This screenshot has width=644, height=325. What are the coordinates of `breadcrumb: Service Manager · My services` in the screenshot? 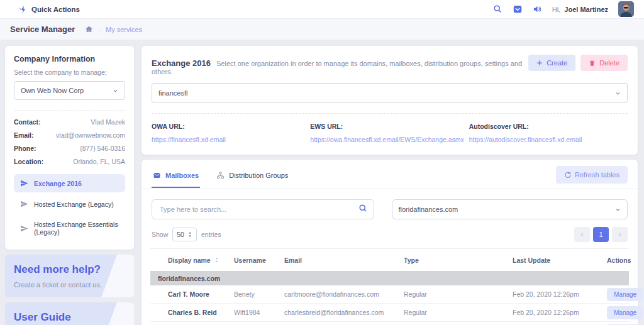 It's located at (322, 29).